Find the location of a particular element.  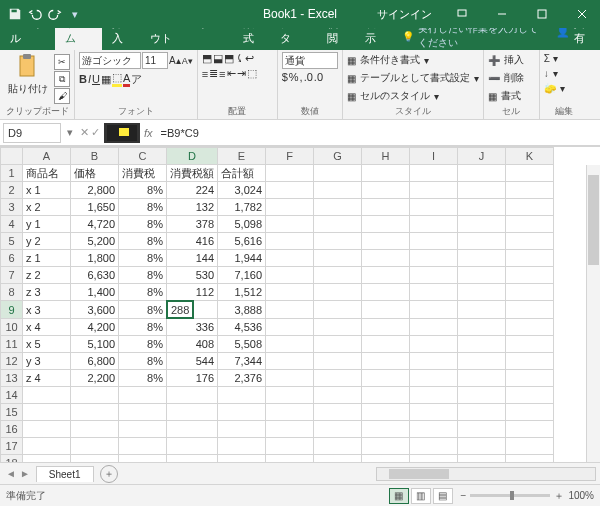

underline-button: U is located at coordinates (96, 79).